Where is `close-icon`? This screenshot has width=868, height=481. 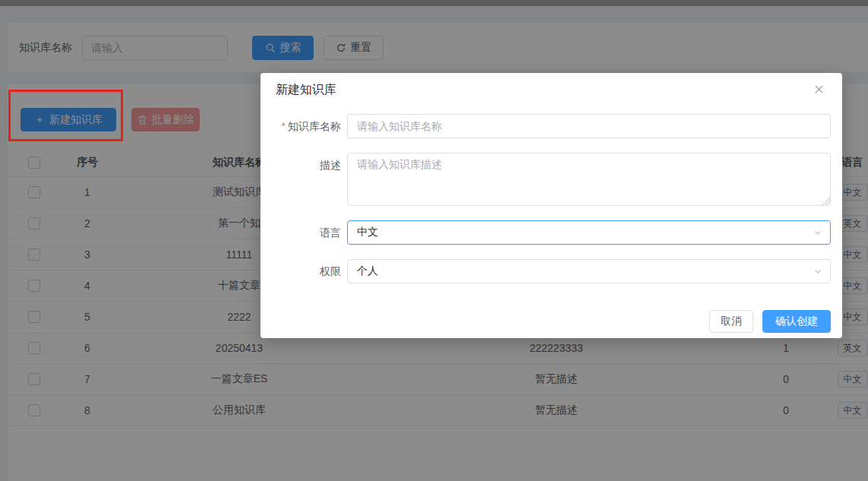
close-icon is located at coordinates (819, 89).